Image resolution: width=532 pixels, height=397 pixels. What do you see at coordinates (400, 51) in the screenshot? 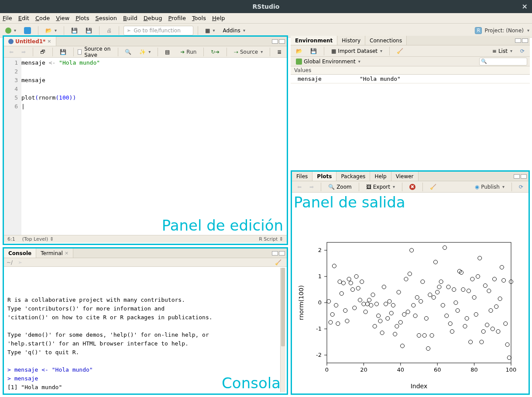
I see `clear-env-button: 🧹` at bounding box center [400, 51].